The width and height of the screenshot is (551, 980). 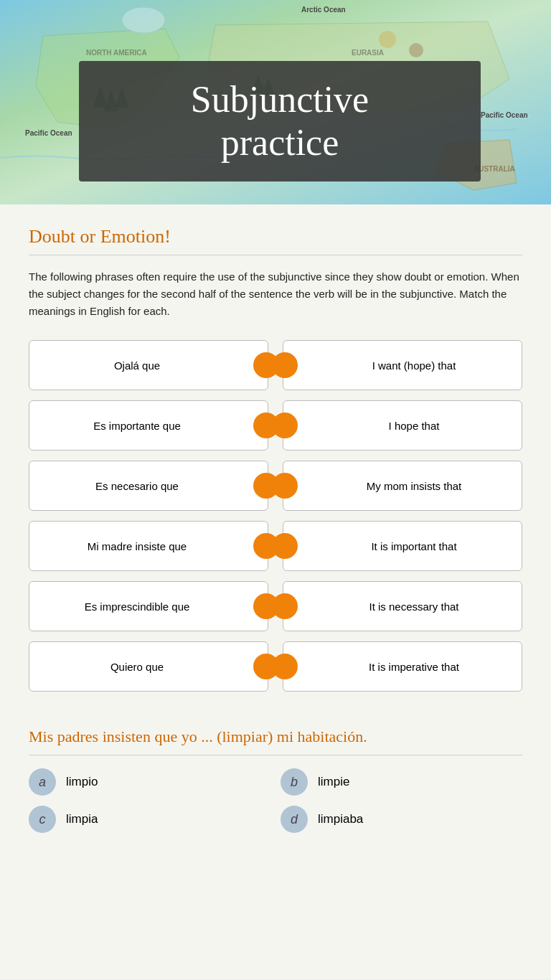 What do you see at coordinates (149, 819) in the screenshot?
I see `option-c: c limpia` at bounding box center [149, 819].